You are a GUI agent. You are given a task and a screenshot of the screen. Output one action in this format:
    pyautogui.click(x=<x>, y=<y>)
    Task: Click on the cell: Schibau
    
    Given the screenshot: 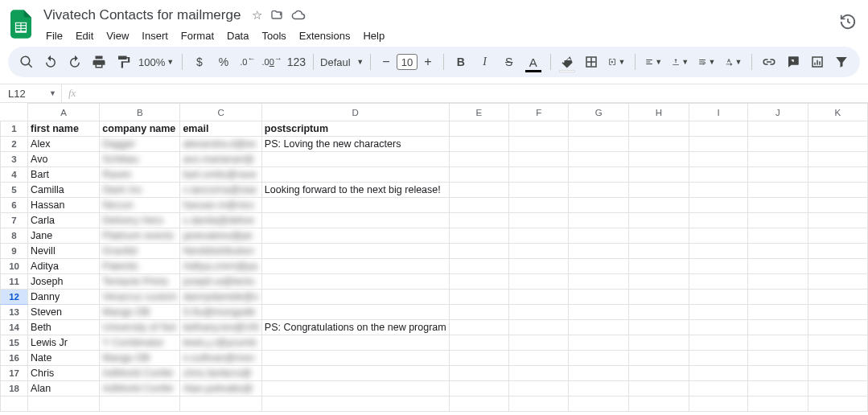 What is the action you would take?
    pyautogui.click(x=140, y=159)
    